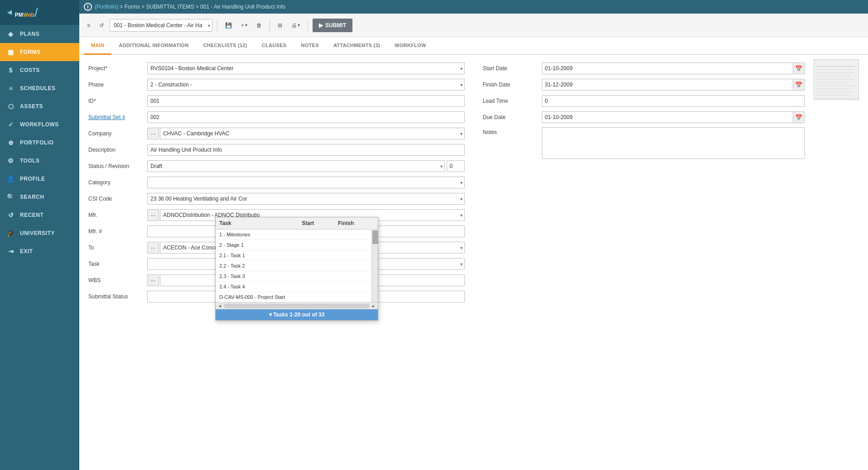  I want to click on finish-date-label: Finish Date, so click(512, 85).